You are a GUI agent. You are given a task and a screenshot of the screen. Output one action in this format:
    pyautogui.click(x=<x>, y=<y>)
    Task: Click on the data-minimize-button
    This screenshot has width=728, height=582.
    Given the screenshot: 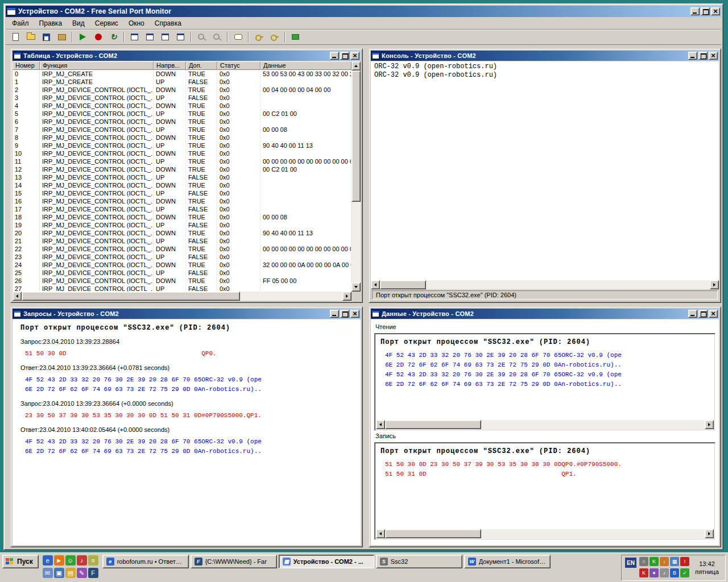 What is the action you would take?
    pyautogui.click(x=693, y=314)
    